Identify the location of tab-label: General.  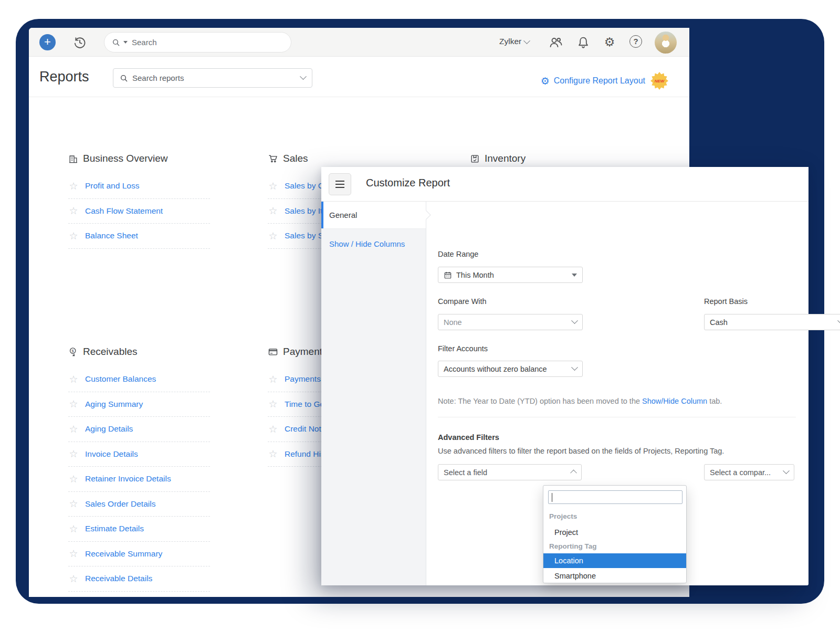
(343, 215).